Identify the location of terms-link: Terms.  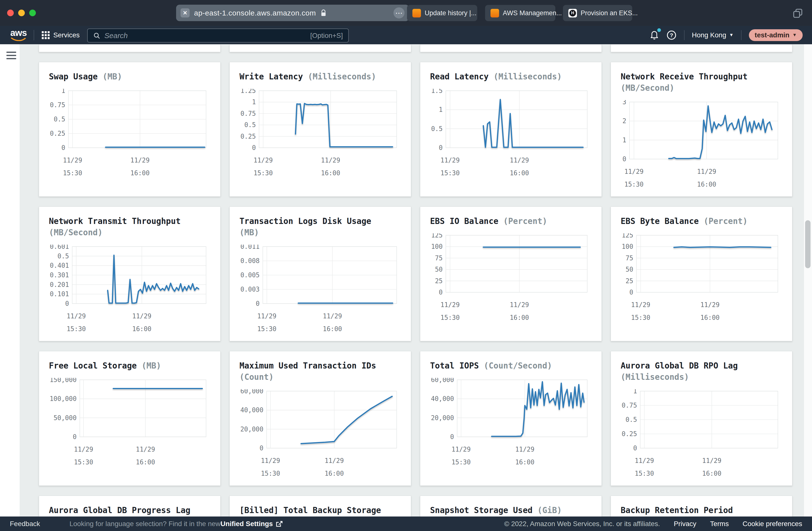
(719, 524).